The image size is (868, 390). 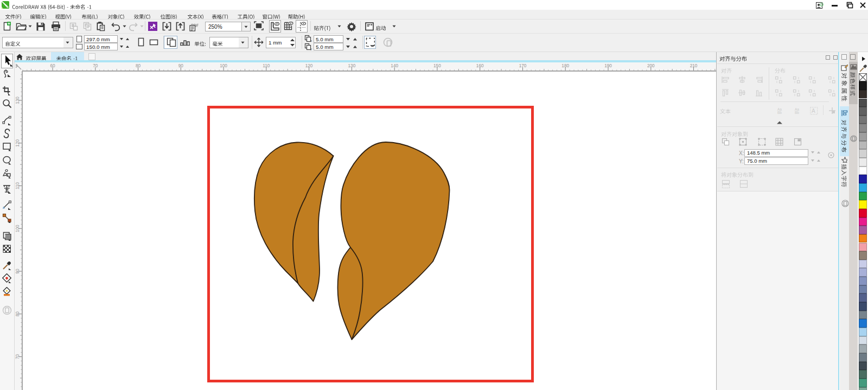 I want to click on svg-text: 200, so click(x=651, y=66).